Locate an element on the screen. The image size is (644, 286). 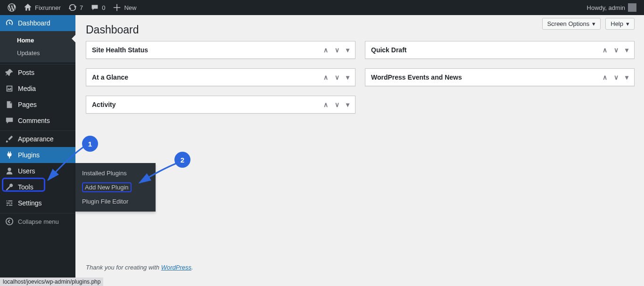
brush-icon is located at coordinates (9, 139).